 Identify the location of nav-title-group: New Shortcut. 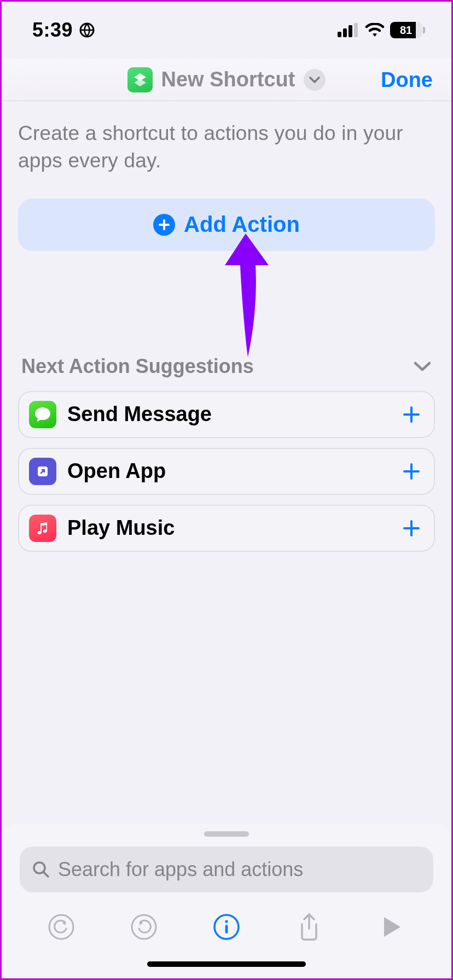
(226, 80).